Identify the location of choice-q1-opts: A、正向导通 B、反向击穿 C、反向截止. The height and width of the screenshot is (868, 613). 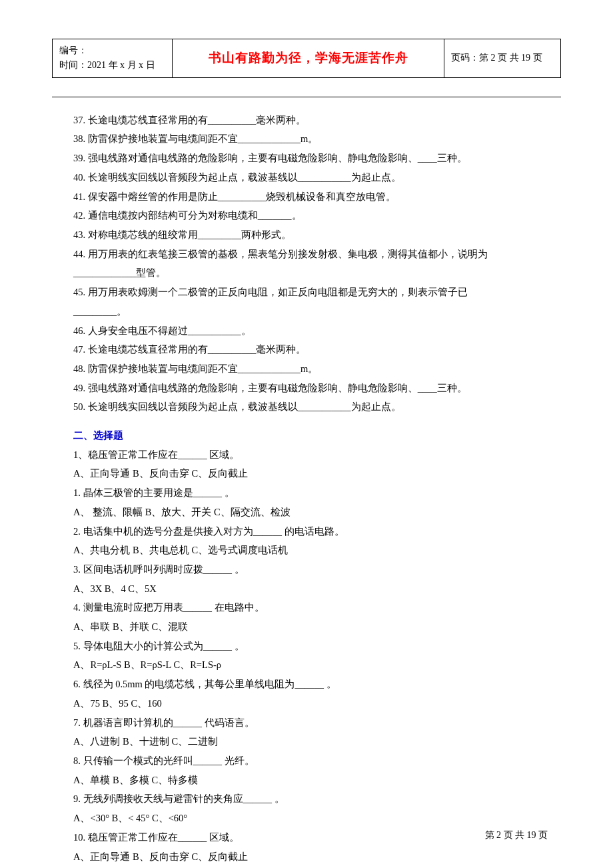
(316, 473).